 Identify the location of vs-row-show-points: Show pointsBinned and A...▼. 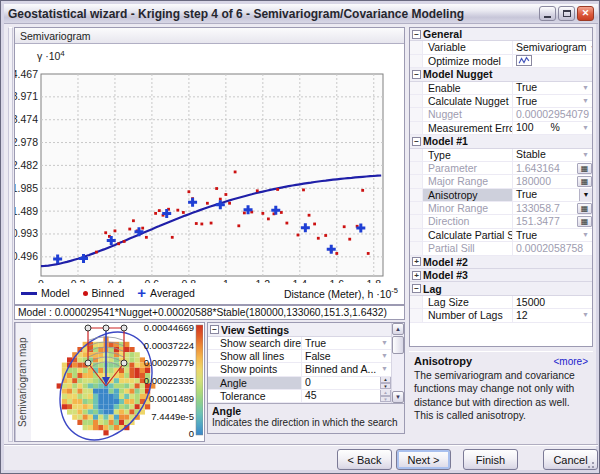
(300, 370).